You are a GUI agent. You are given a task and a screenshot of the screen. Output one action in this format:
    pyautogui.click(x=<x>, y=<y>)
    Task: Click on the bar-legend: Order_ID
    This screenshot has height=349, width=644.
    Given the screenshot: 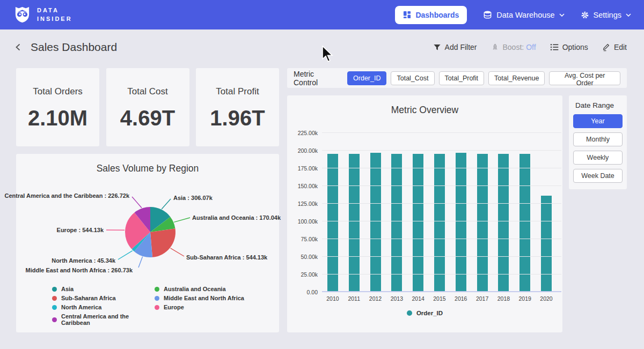 What is the action you would take?
    pyautogui.click(x=425, y=313)
    